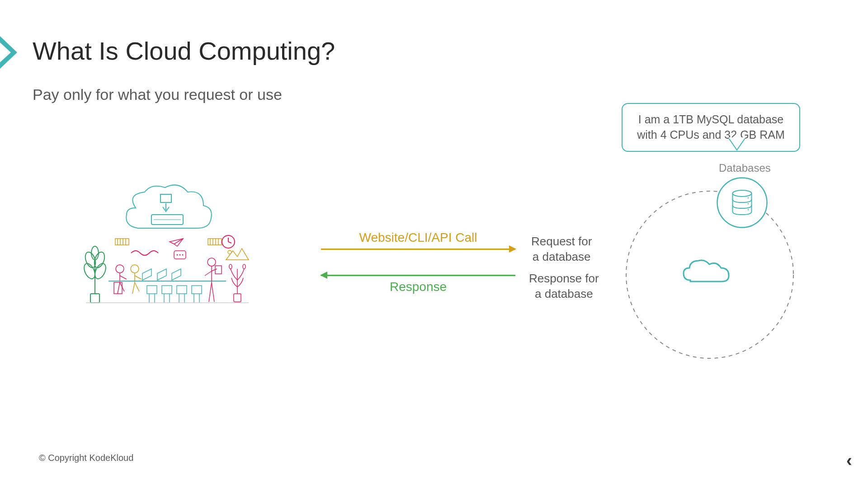  Describe the element at coordinates (564, 286) in the screenshot. I see `response-for-label: Response fora database` at that location.